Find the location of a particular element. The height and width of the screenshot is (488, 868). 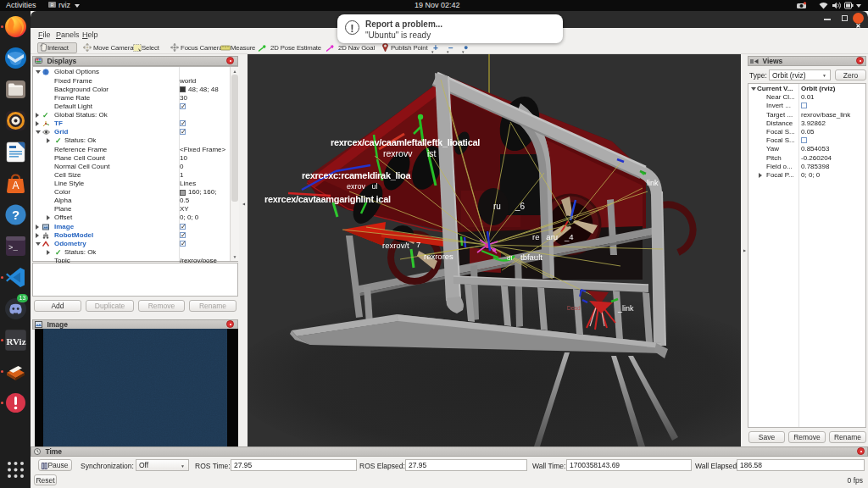

svg-text: rexrcex/cavtaamgarighlint ical is located at coordinates (327, 199).